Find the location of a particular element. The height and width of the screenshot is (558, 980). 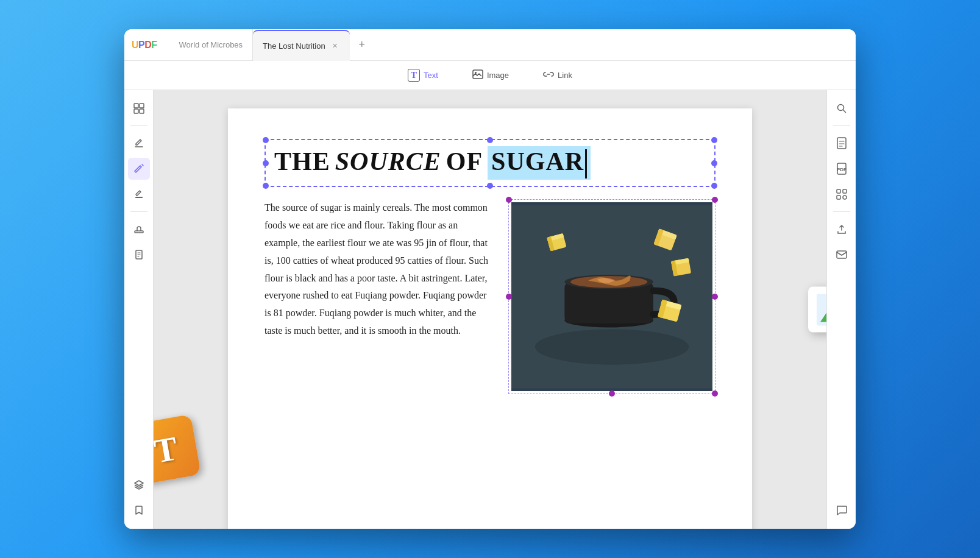

document-heading: THE SOURCE OF SUGAR is located at coordinates (490, 163).